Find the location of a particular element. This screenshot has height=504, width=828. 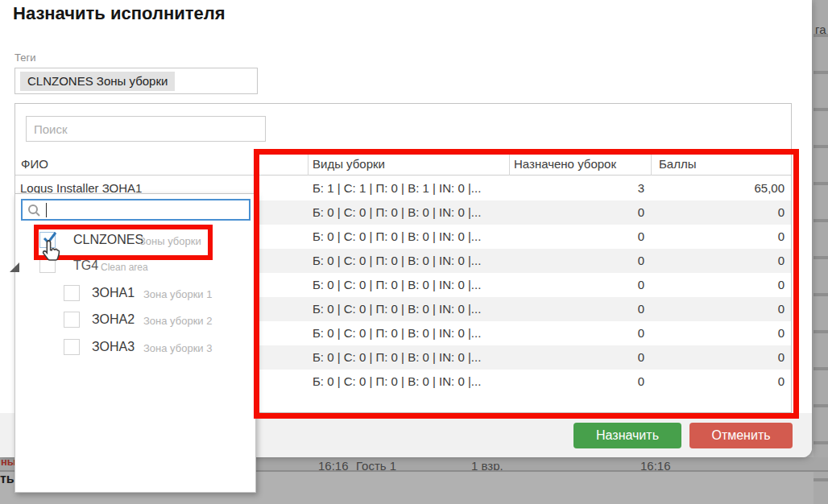

tree-item-label: Зона уборки 1 is located at coordinates (177, 295).